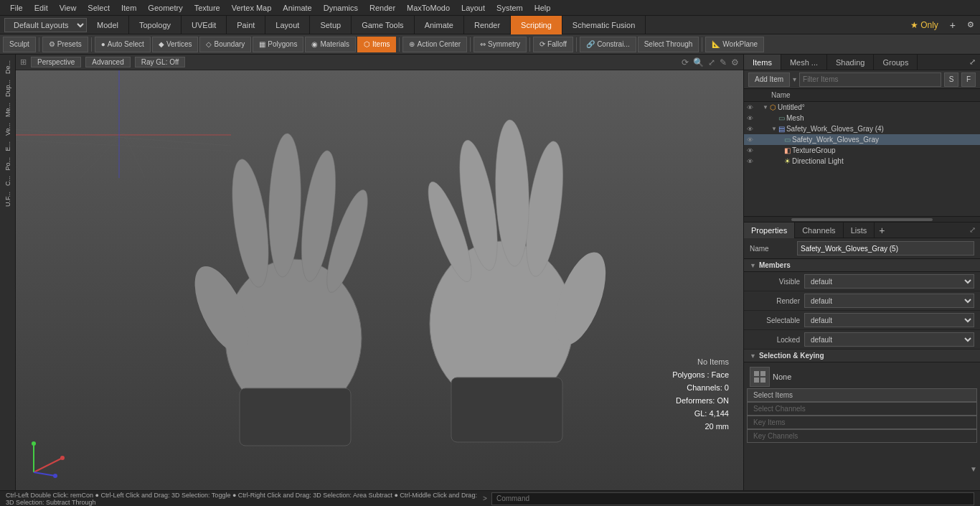  Describe the element at coordinates (165, 8) in the screenshot. I see `menu-geometry: Geometry` at that location.